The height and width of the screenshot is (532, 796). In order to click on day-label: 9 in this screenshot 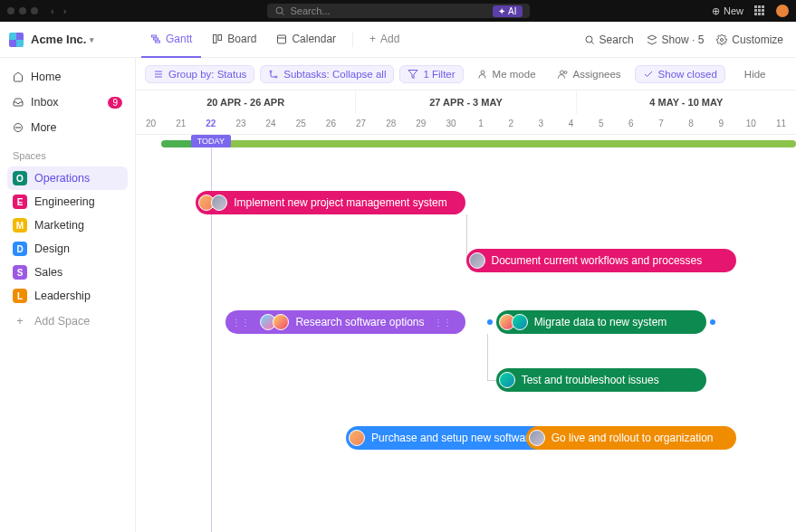, I will do `click(721, 124)`.